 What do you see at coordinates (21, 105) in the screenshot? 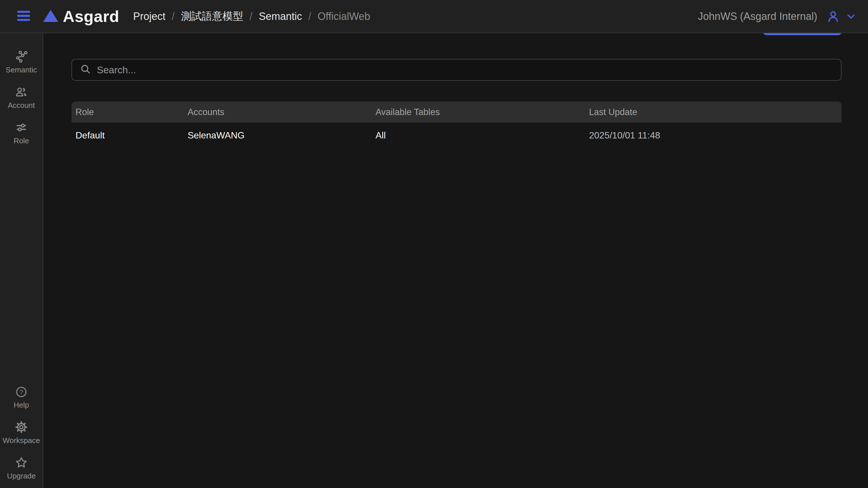
I see `sidebar-item-label: Account` at bounding box center [21, 105].